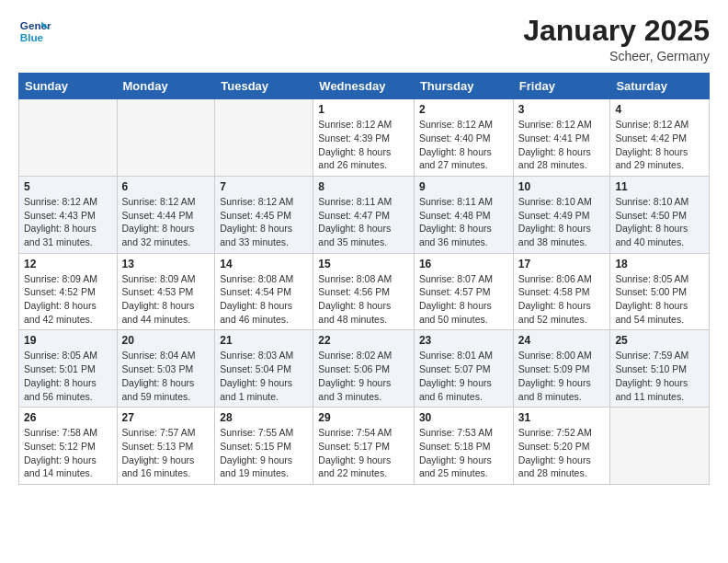  I want to click on svg-text: General, so click(36, 26).